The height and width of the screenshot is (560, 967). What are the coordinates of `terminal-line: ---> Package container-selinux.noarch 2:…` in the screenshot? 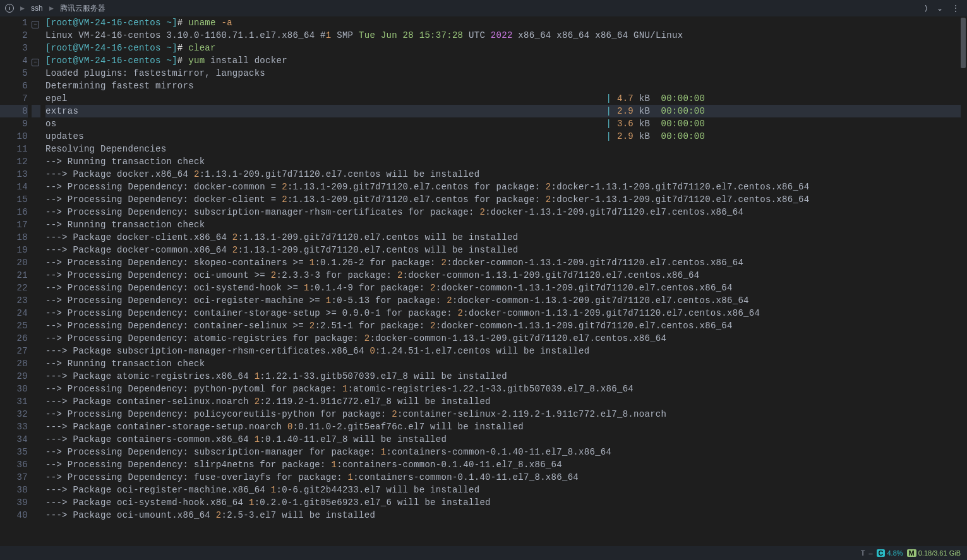 It's located at (503, 402).